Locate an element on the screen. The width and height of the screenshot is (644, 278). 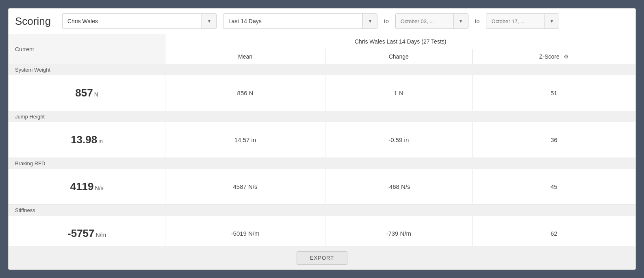
change-cell: -468 N/s is located at coordinates (399, 187).